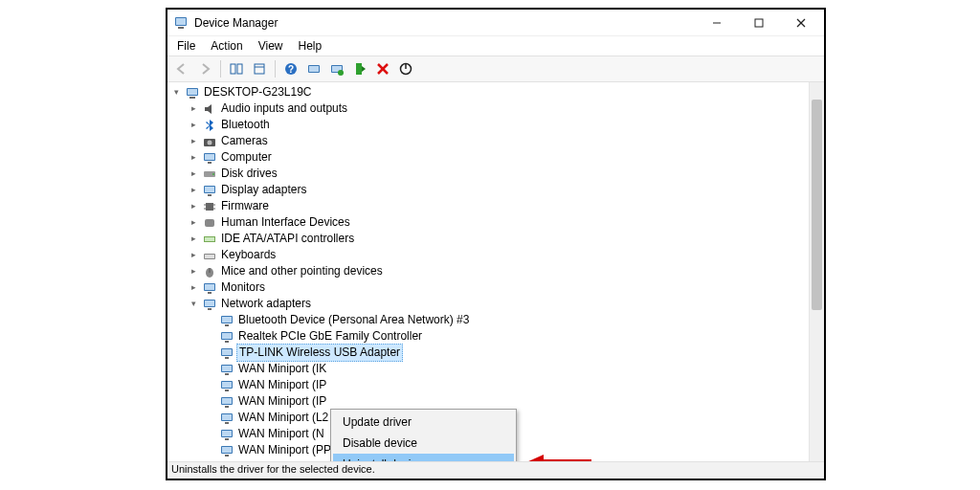  Describe the element at coordinates (186, 46) in the screenshot. I see `menu-file: File` at that location.